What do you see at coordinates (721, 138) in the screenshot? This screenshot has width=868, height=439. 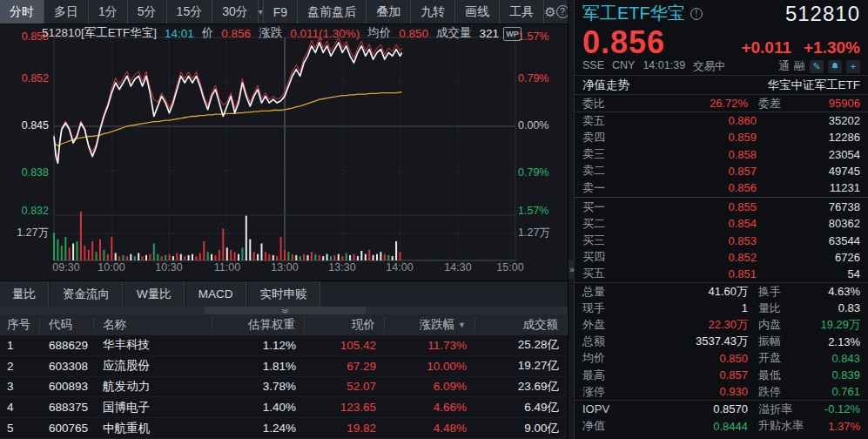 I see `ask-row-4: 卖四0.85912286` at bounding box center [721, 138].